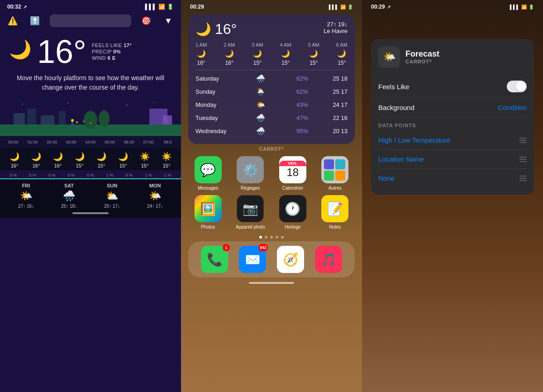 This screenshot has height=392, width=543. What do you see at coordinates (151, 7) in the screenshot?
I see `signal-icon: ▌▌▌` at bounding box center [151, 7].